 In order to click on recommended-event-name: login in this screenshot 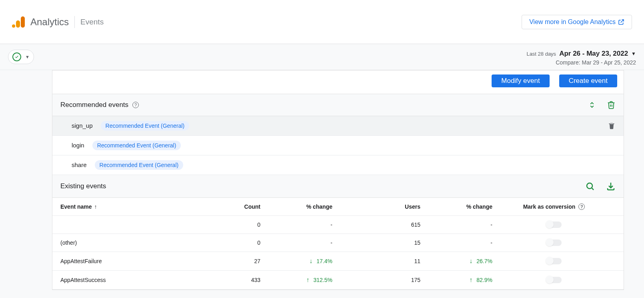, I will do `click(78, 145)`.